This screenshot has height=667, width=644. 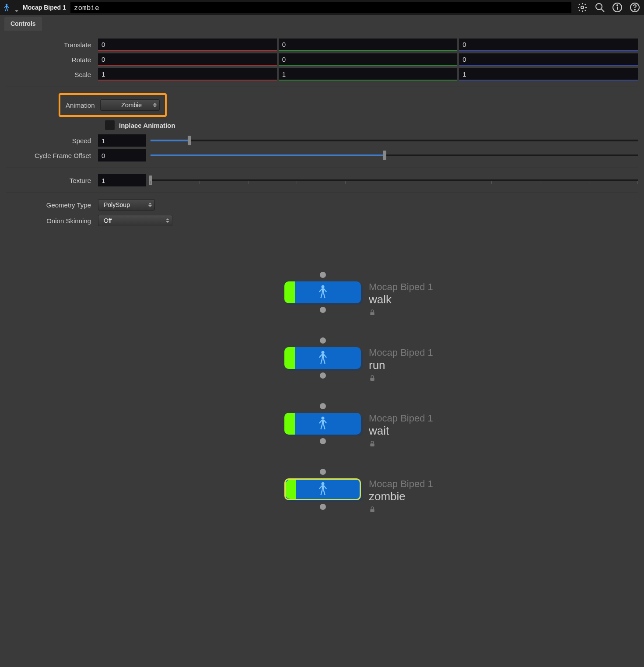 What do you see at coordinates (110, 125) in the screenshot?
I see `inplace-checkbox` at bounding box center [110, 125].